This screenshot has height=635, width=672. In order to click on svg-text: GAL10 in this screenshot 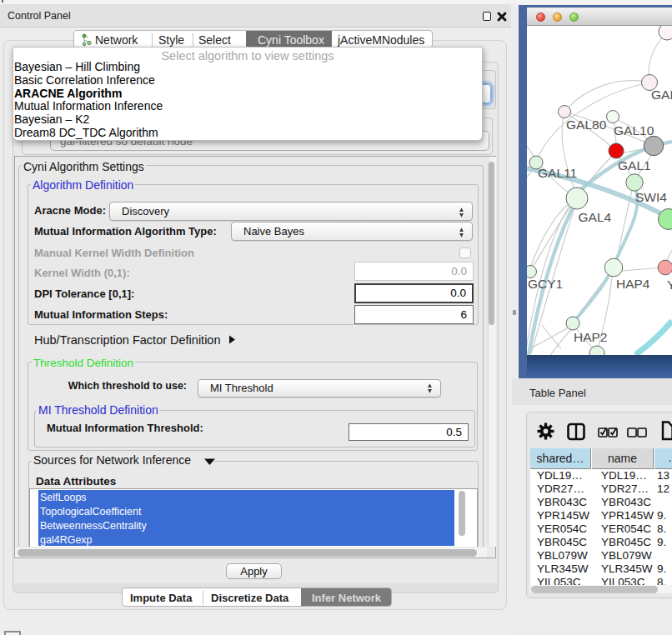, I will do `click(634, 130)`.